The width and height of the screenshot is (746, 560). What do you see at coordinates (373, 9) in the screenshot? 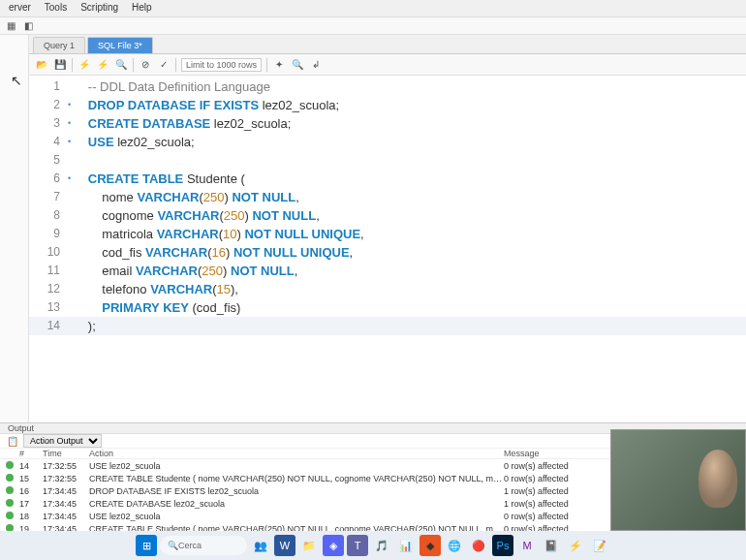
I see `menu-bar: erver Tools Scripting Help` at bounding box center [373, 9].